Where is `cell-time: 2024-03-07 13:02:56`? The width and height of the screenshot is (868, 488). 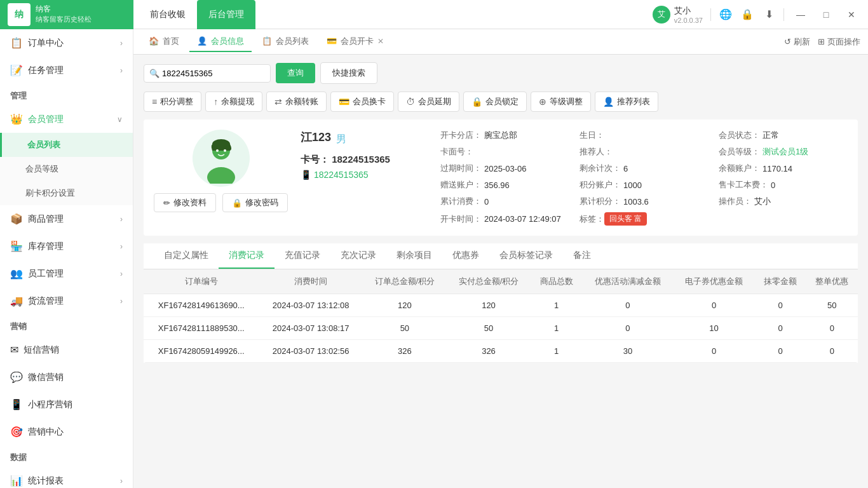
cell-time: 2024-03-07 13:02:56 is located at coordinates (310, 351).